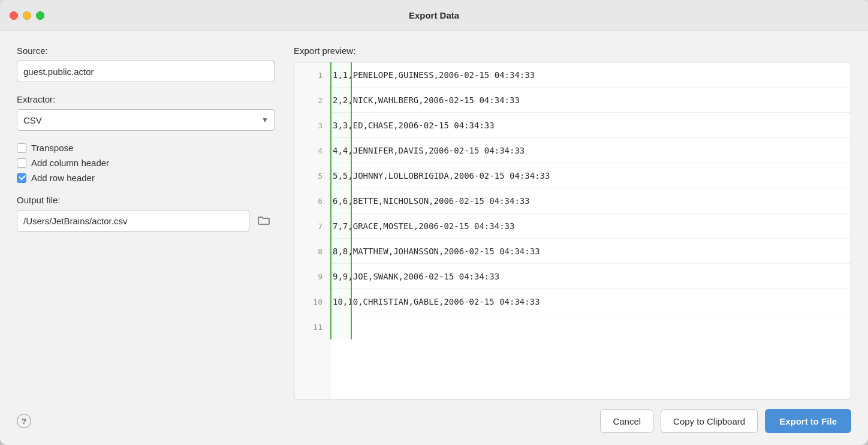 Image resolution: width=868 pixels, height=445 pixels. What do you see at coordinates (416, 276) in the screenshot?
I see `line-text-9: 9,9,JOE,SWANK,2006-02-15 04:34:33` at bounding box center [416, 276].